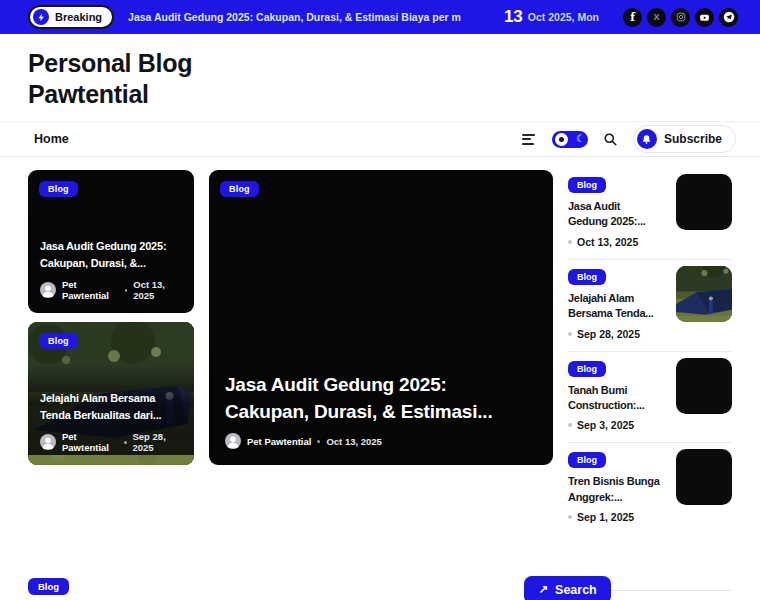 The width and height of the screenshot is (760, 600). What do you see at coordinates (650, 398) in the screenshot?
I see `sidebar-post-item: Blog Tanah Bumi Construction:... Sep 3, …` at bounding box center [650, 398].